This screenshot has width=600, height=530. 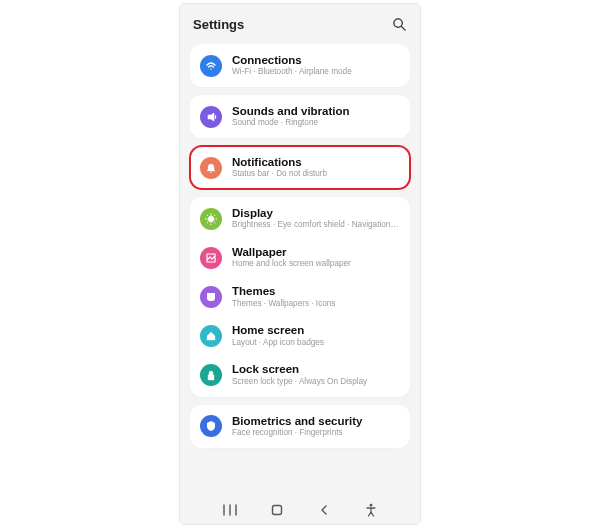 I want to click on nav-home-button, so click(x=277, y=510).